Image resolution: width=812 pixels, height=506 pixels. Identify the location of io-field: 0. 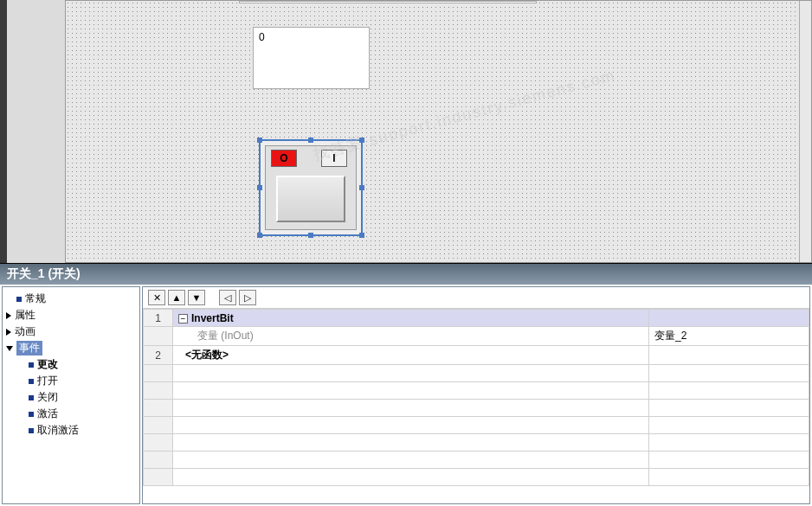
(312, 58).